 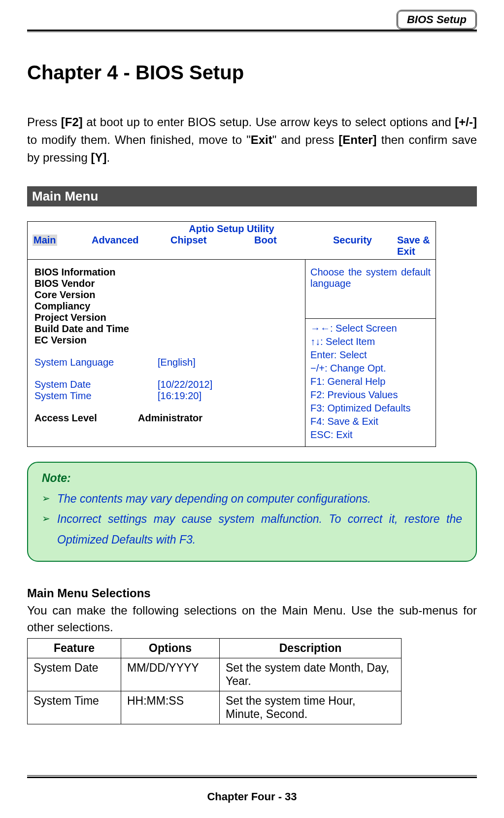 What do you see at coordinates (62, 246) in the screenshot?
I see `tab-main: Main` at bounding box center [62, 246].